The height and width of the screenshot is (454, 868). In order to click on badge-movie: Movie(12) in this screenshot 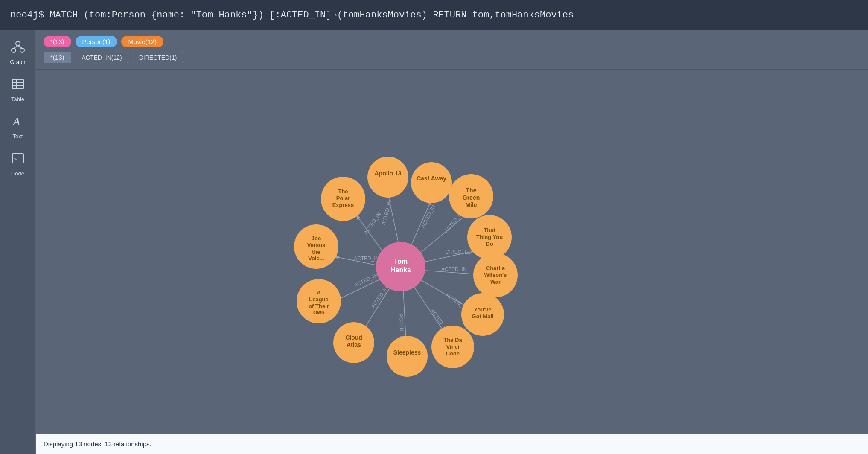, I will do `click(143, 42)`.